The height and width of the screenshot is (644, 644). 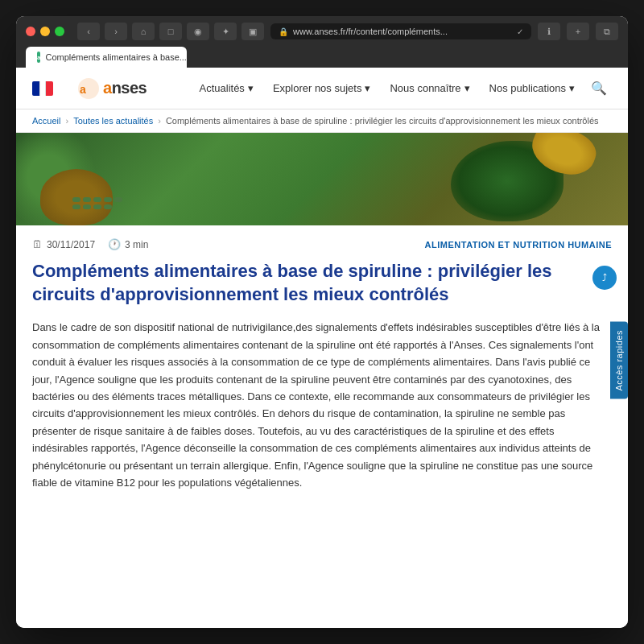 I want to click on tab-title: Compléments alimentaires à base..., so click(x=116, y=57).